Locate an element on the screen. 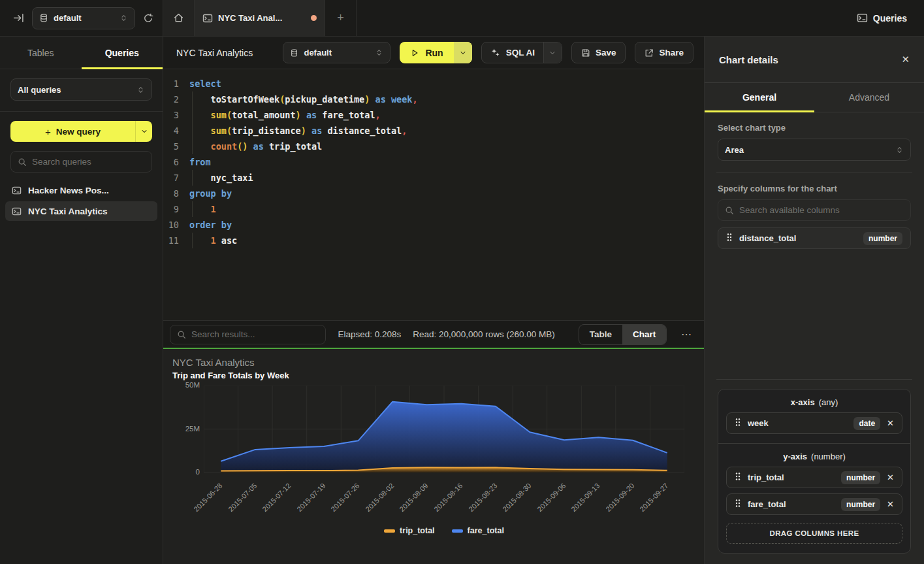 Image resolution: width=924 pixels, height=564 pixels. legend-label: trip_total is located at coordinates (417, 531).